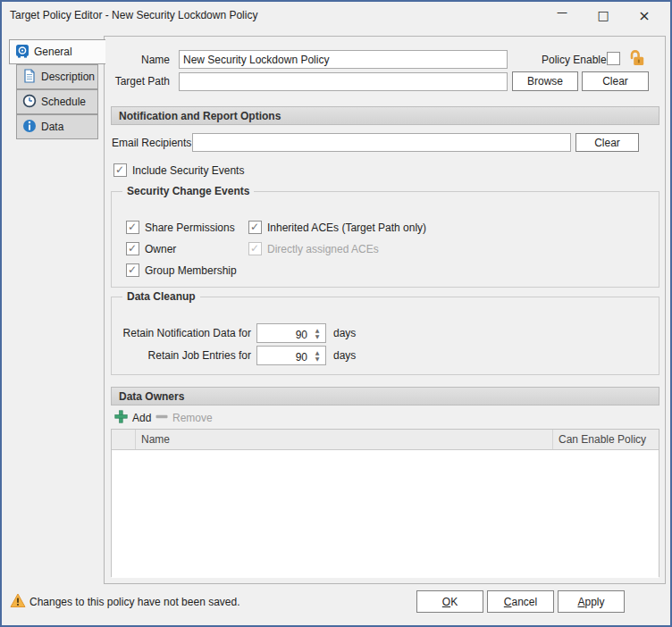  What do you see at coordinates (592, 602) in the screenshot?
I see `apply-button: Apply` at bounding box center [592, 602].